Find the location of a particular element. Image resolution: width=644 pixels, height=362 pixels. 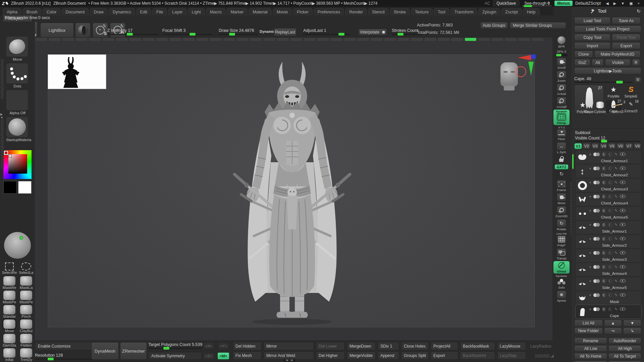

z-intensity-slider: Z Intensity 17 is located at coordinates (133, 33).